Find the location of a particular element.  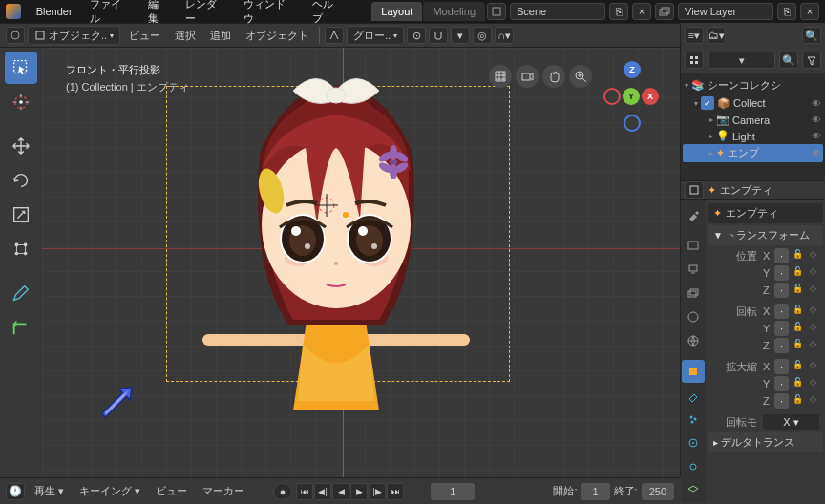

loc-y-field: · is located at coordinates (781, 273).